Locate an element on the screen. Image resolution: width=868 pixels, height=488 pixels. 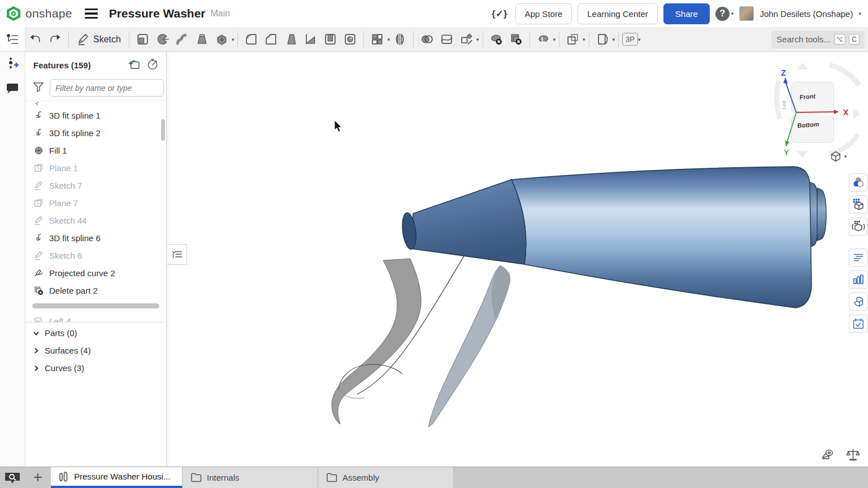
tab-part-studio: Pressure Washer Housi... is located at coordinates (116, 478).